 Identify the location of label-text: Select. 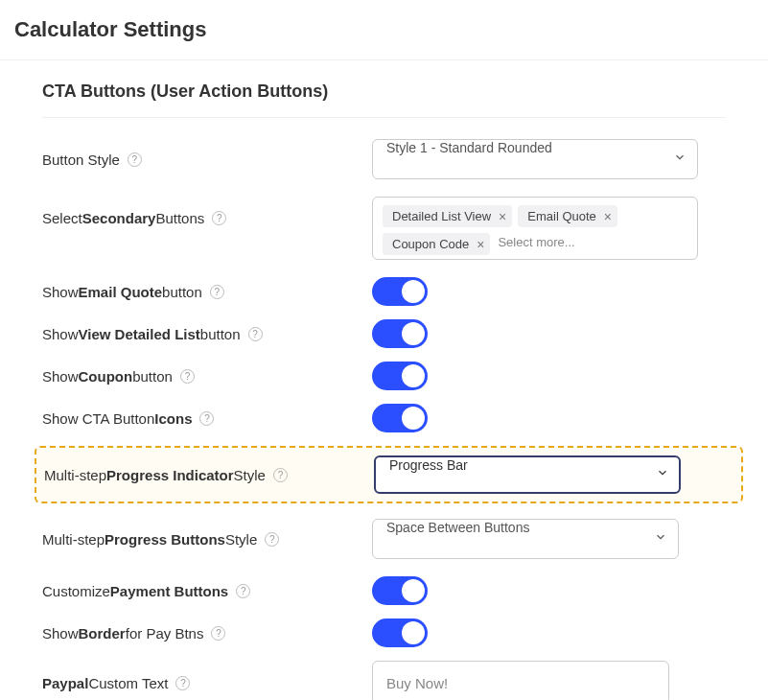
(62, 219).